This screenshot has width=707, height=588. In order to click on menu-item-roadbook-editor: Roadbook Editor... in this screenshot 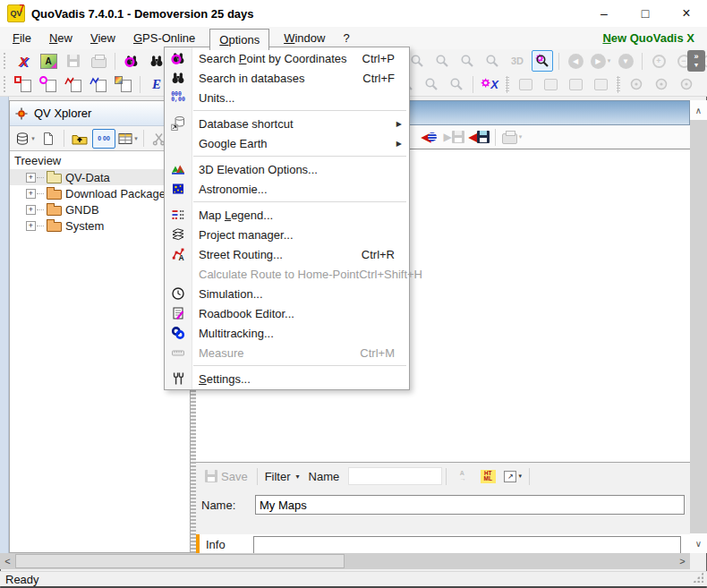, I will do `click(286, 313)`.